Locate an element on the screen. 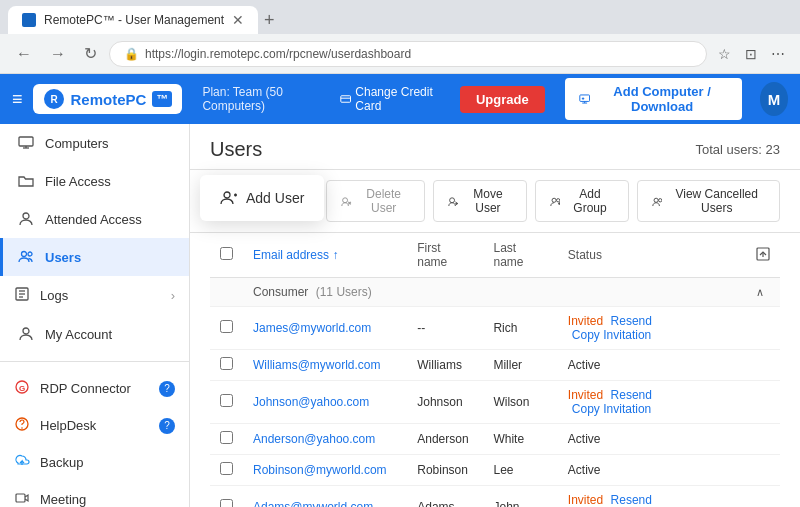 The width and height of the screenshot is (800, 507). table-row: Johnson@yahoo.com Johnson Wilson Invited… is located at coordinates (495, 402).